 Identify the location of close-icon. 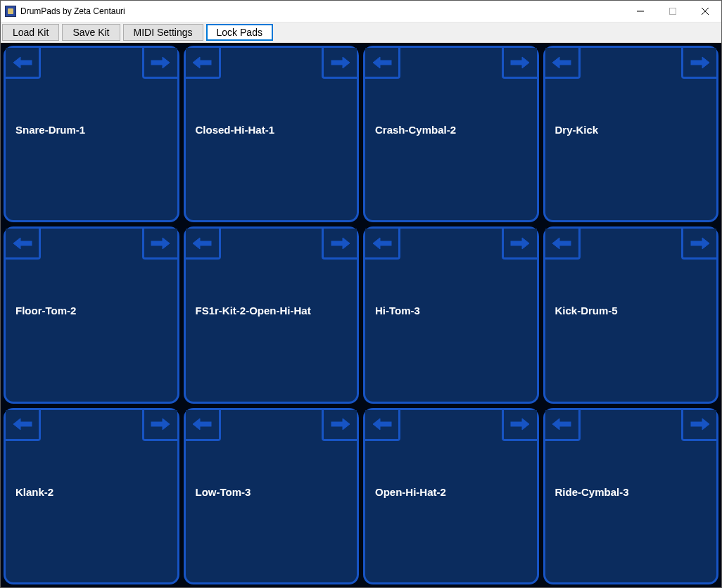
(705, 11).